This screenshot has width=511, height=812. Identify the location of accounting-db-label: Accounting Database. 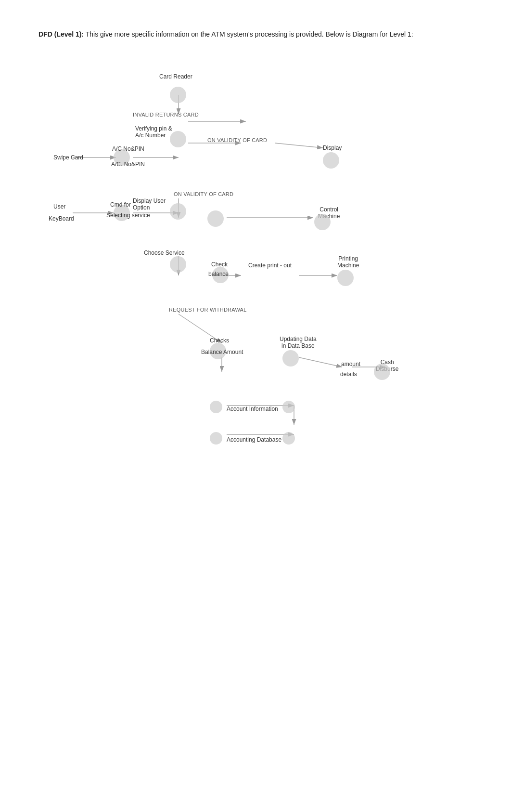
(254, 440).